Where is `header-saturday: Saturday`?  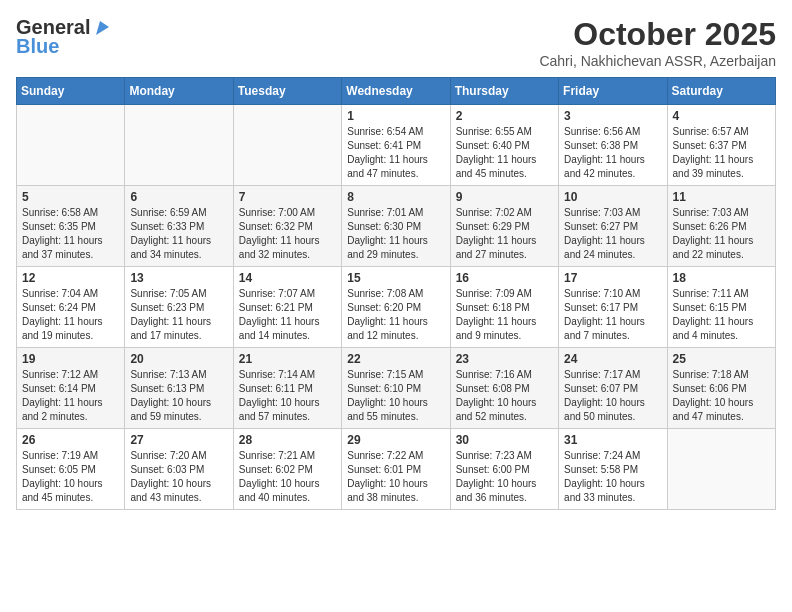 header-saturday: Saturday is located at coordinates (721, 92).